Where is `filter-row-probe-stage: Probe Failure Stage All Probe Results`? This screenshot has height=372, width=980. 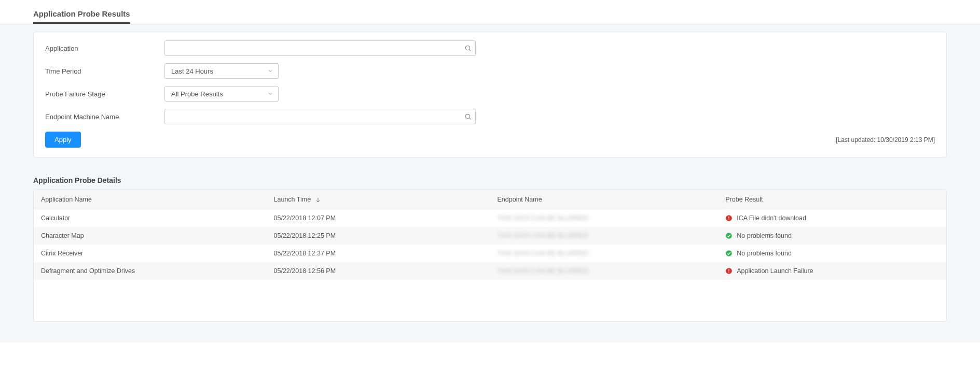
filter-row-probe-stage: Probe Failure Stage All Probe Results is located at coordinates (490, 94).